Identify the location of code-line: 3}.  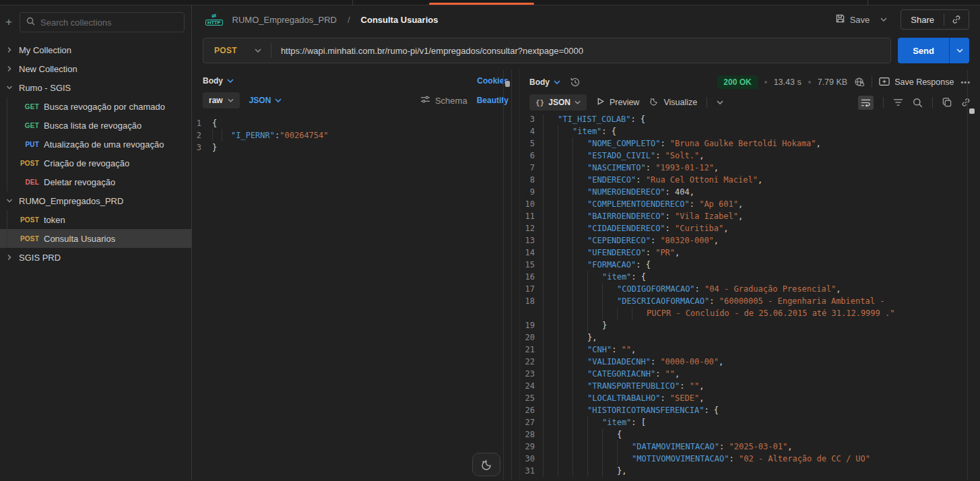
(356, 148).